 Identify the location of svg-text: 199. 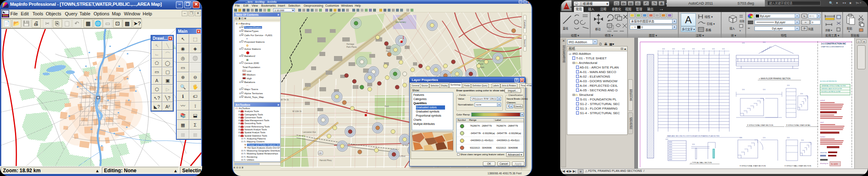
(320, 154).